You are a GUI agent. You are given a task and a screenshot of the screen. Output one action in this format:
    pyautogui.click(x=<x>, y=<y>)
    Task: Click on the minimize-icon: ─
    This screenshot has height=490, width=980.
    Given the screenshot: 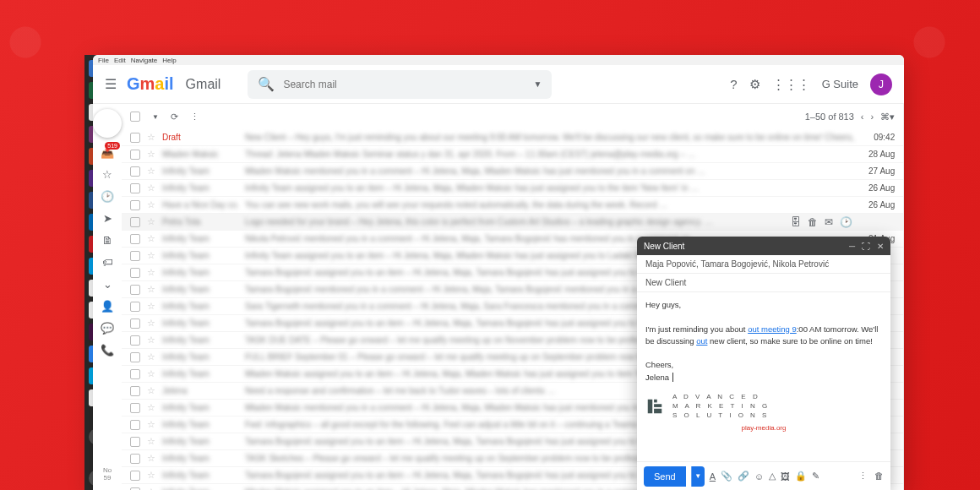 What is the action you would take?
    pyautogui.click(x=852, y=247)
    